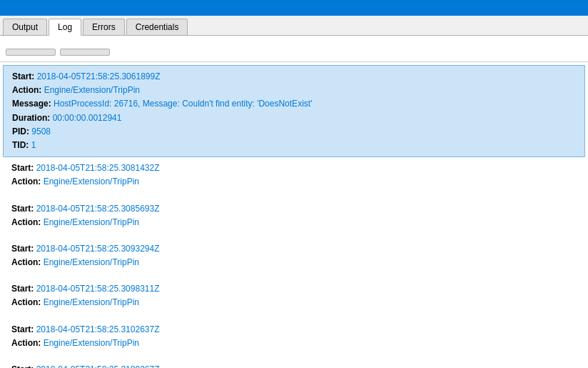  Describe the element at coordinates (294, 41) in the screenshot. I see `log-title` at that location.